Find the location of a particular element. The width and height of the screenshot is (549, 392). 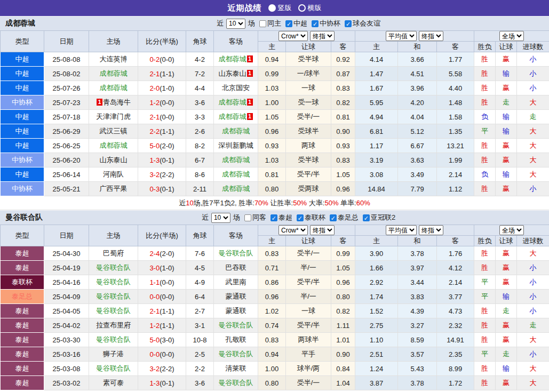

red-card-badge: 1 is located at coordinates (250, 59).